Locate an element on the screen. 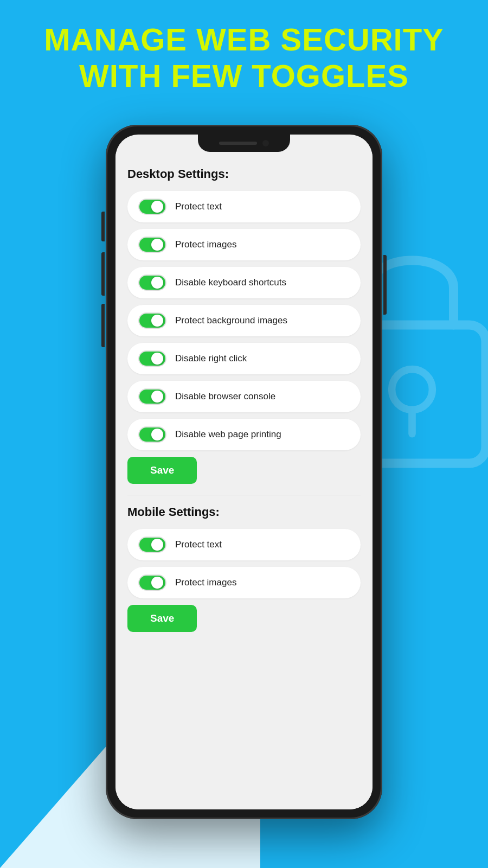  mobile-section: Mobile Settings: Protect text Protect im… is located at coordinates (244, 569).